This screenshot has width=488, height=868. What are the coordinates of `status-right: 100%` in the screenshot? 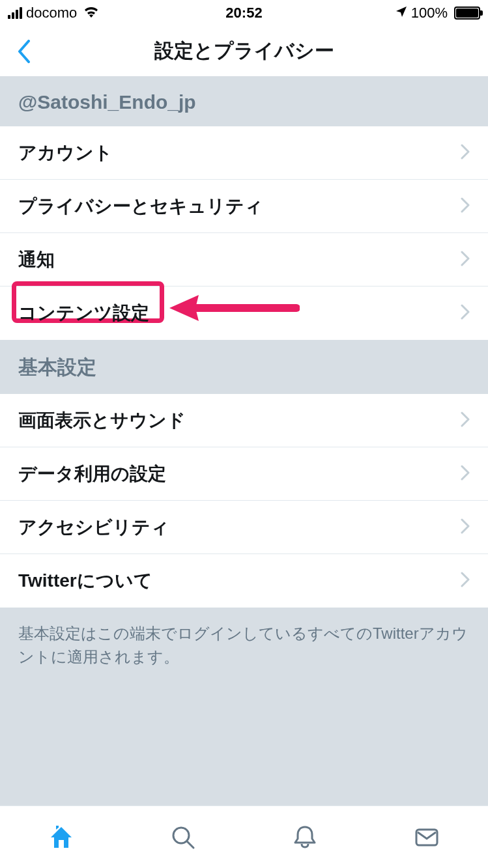 It's located at (438, 13).